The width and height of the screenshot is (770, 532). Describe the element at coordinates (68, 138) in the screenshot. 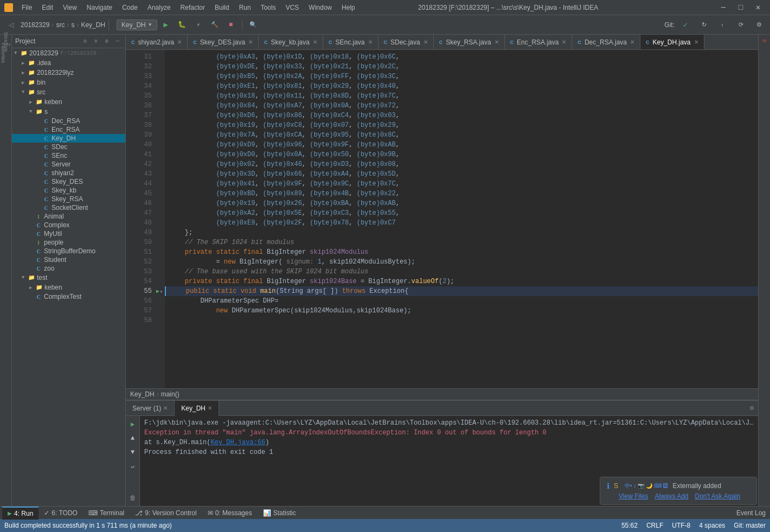

I see `tree-item-key-dh: ▶ C Key_DH` at that location.